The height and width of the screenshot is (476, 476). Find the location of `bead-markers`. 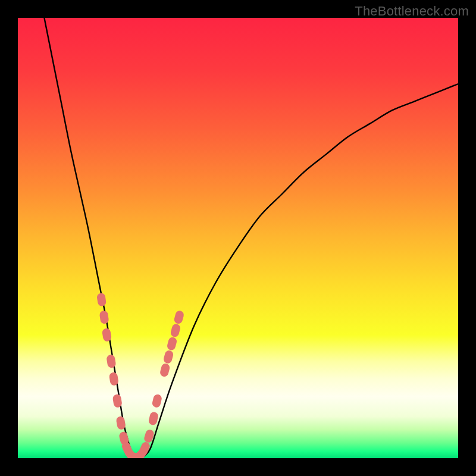

bead-markers is located at coordinates (140, 375).